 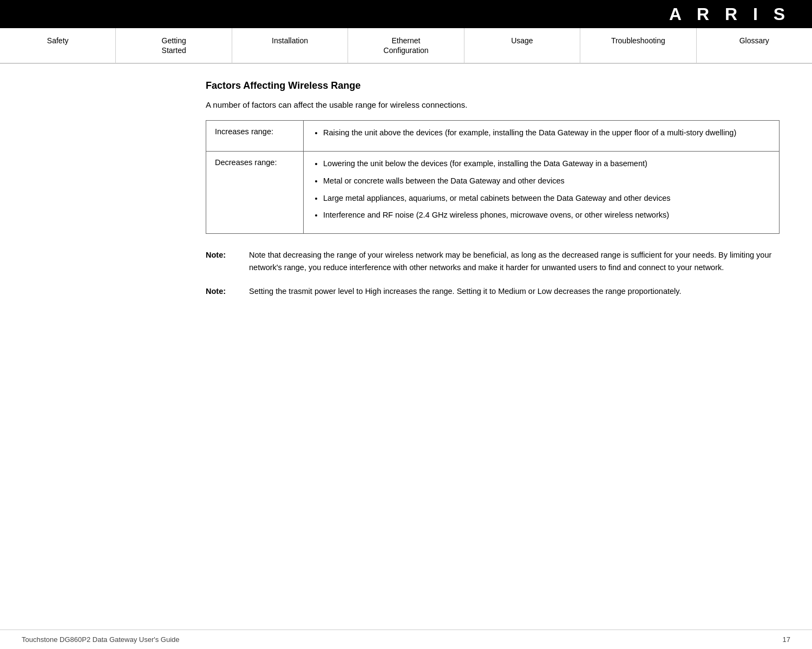 What do you see at coordinates (493, 86) in the screenshot?
I see `page-title: Factors Affecting Wireless Range` at bounding box center [493, 86].